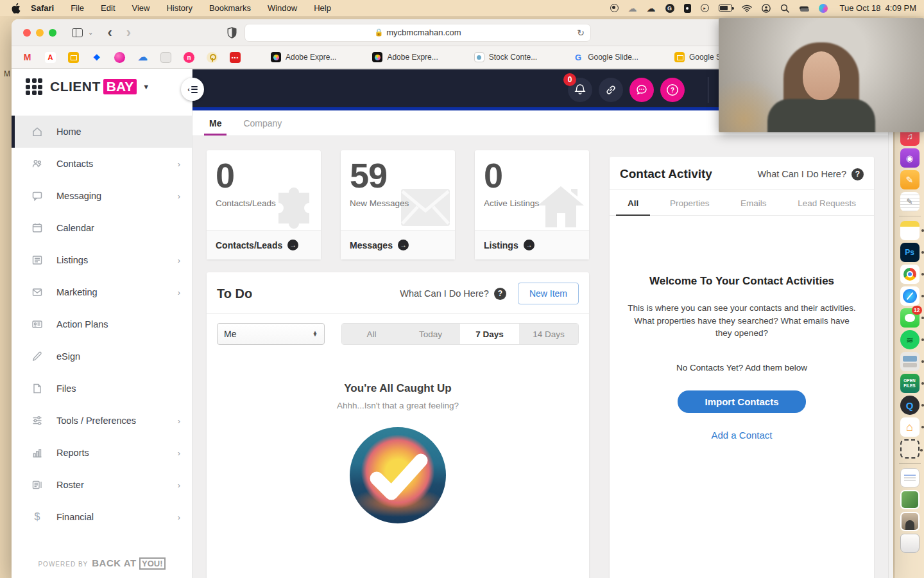 The width and height of the screenshot is (924, 578). What do you see at coordinates (688, 8) in the screenshot?
I see `password-manager-icon` at bounding box center [688, 8].